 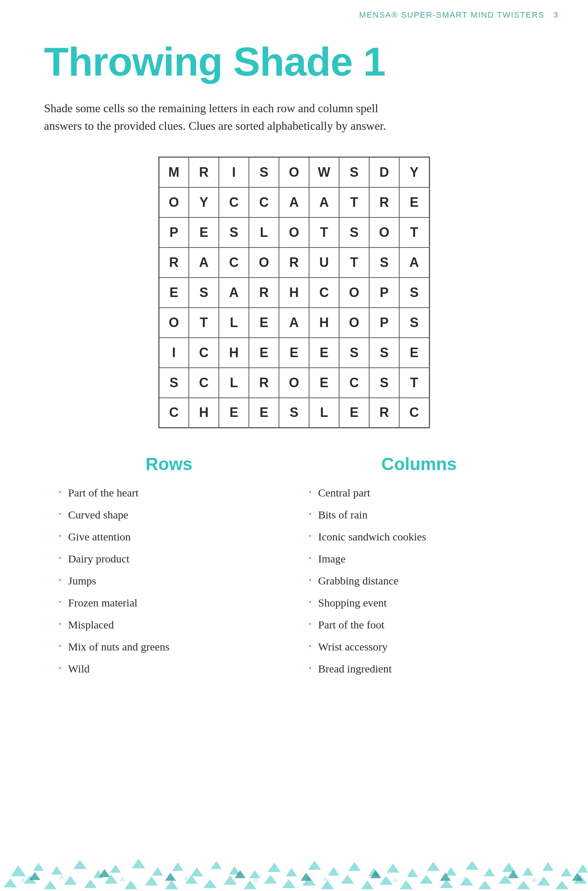 I want to click on grid-cell: W, so click(x=324, y=172).